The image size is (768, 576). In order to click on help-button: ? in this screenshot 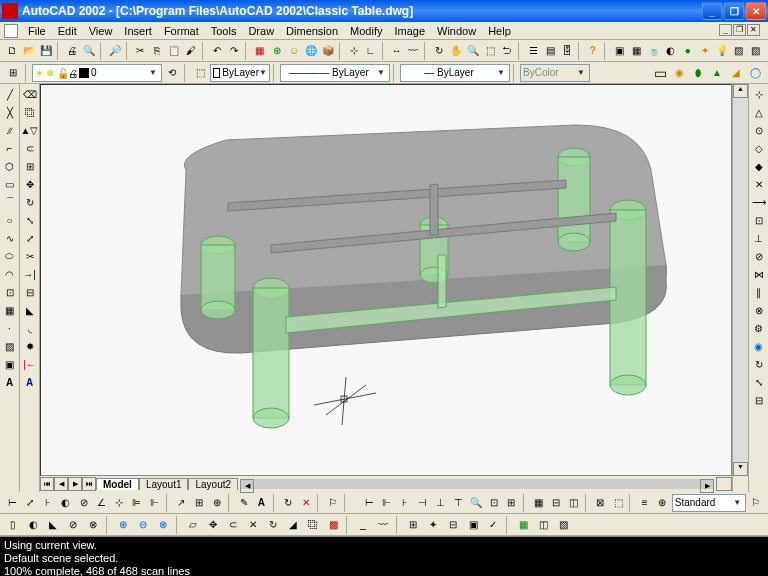, I will do `click(593, 51)`.